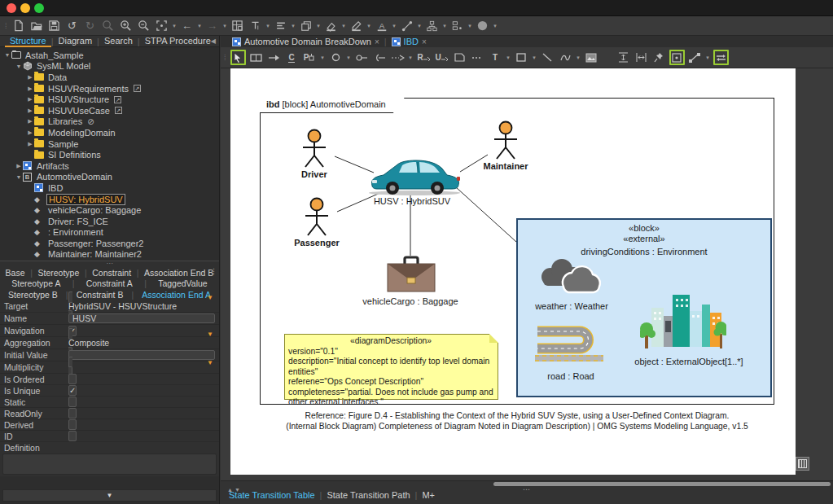  I want to click on dependency-tool-caret: ▾, so click(410, 58).